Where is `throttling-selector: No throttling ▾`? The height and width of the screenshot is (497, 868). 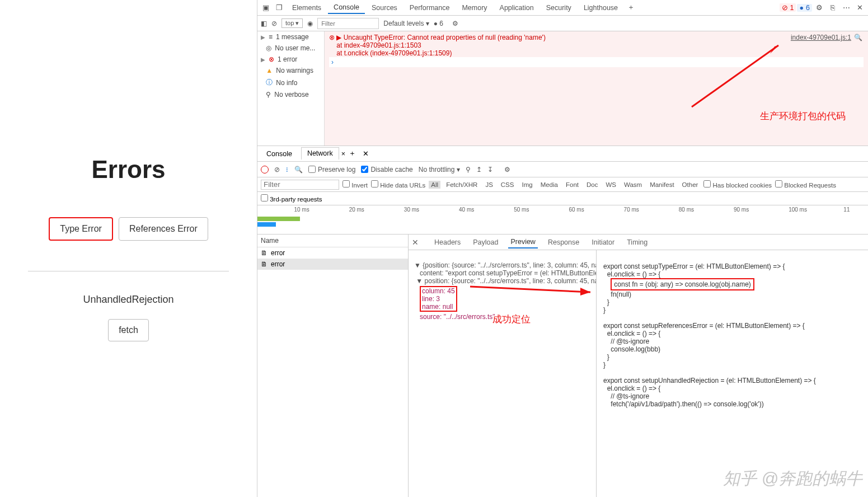 throttling-selector: No throttling ▾ is located at coordinates (439, 170).